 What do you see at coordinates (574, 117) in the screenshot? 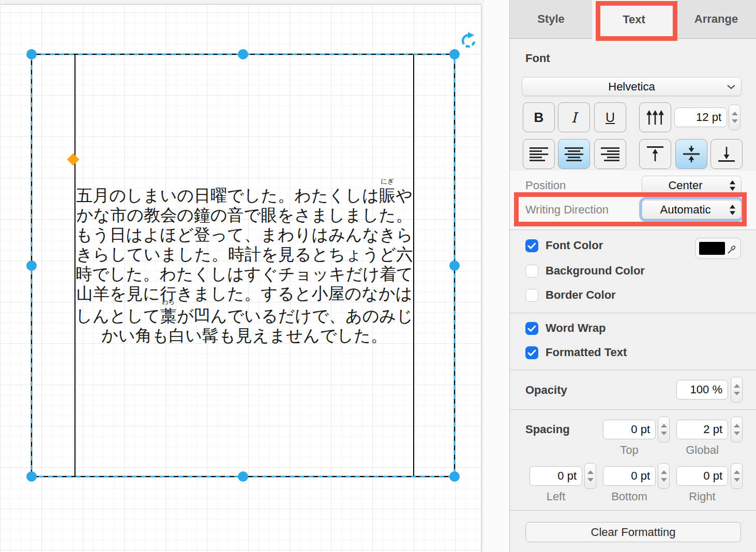
I see `italic-button: I` at bounding box center [574, 117].